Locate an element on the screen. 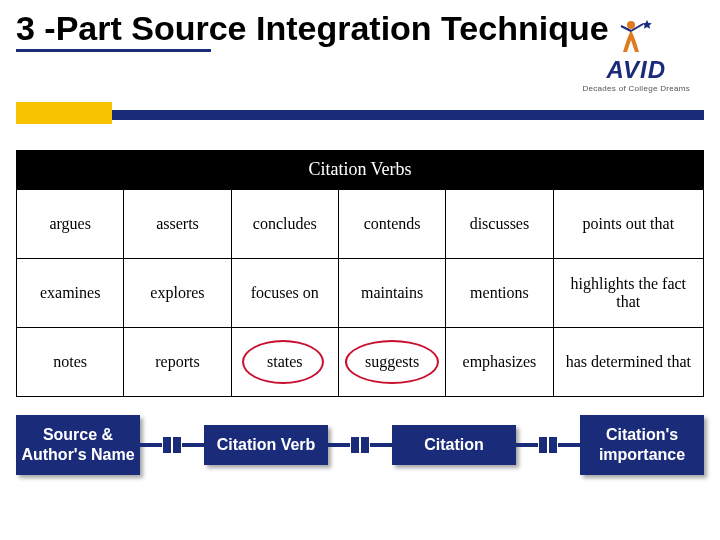  accent-yellow-bar is located at coordinates (64, 113).